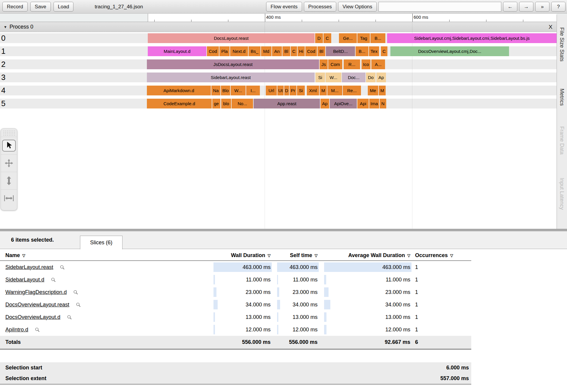  I want to click on tab-slices: Slices (6), so click(101, 243).